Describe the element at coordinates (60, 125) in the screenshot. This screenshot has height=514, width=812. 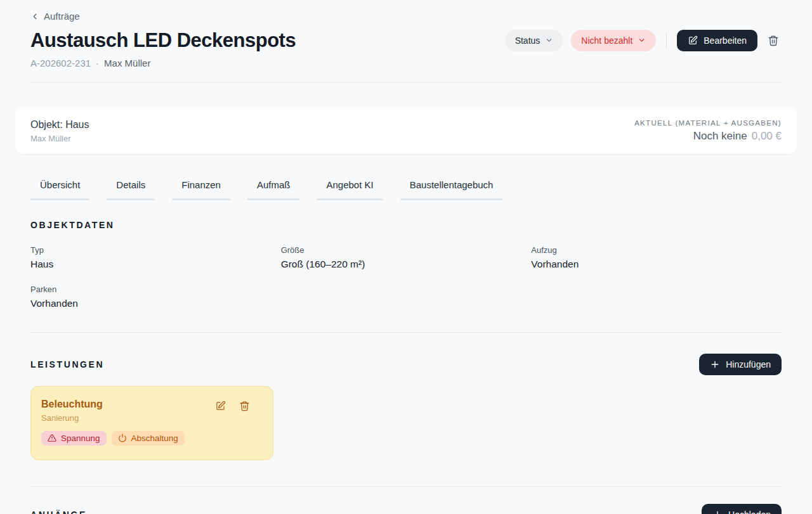
I see `summary-object-label: Objekt: Haus` at that location.